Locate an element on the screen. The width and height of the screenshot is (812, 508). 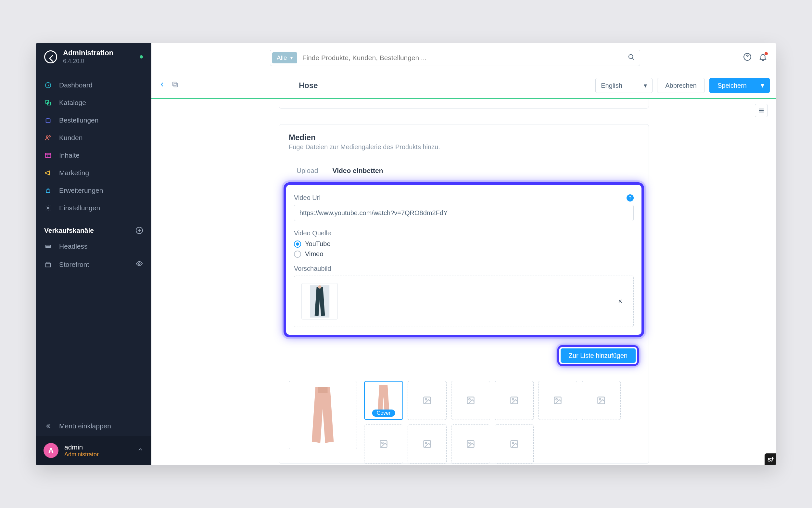
save-dropdown: ▾ is located at coordinates (762, 85).